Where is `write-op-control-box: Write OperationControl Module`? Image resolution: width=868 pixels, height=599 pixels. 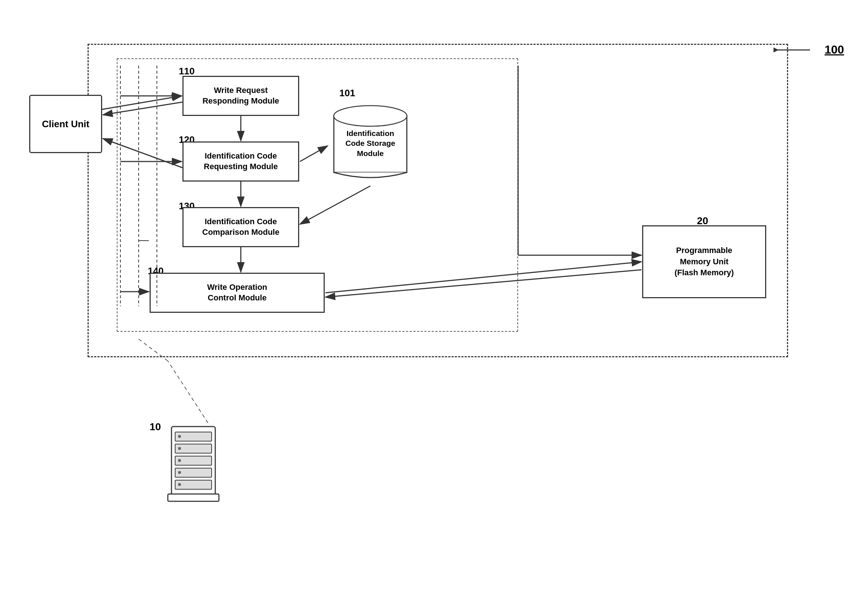 write-op-control-box: Write OperationControl Module is located at coordinates (237, 293).